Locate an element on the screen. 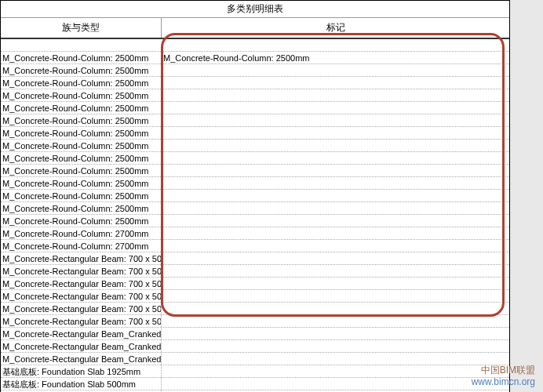  watermark-line1: 中国BIM联盟 is located at coordinates (504, 370).